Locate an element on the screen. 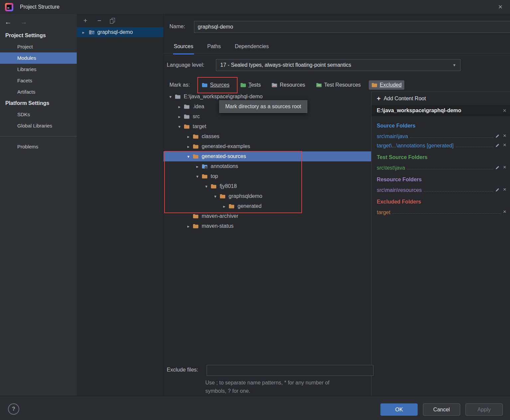 The image size is (510, 420). apply-button: Apply is located at coordinates (484, 410).